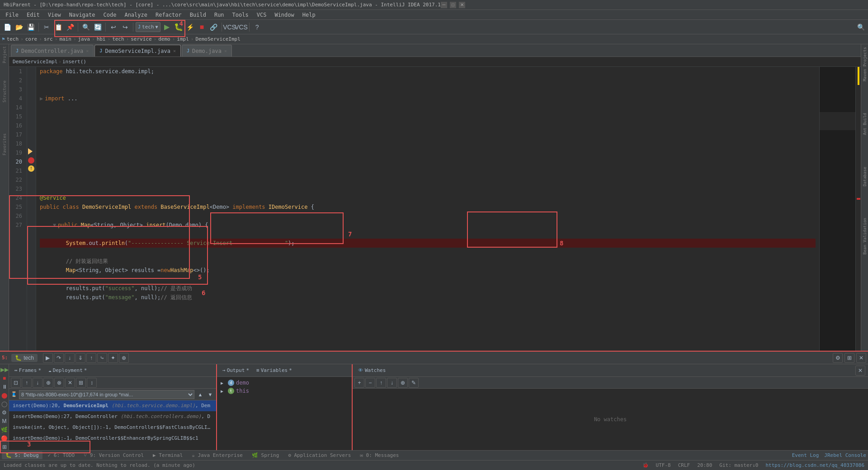 Image resolution: width=868 pixels, height=470 pixels. What do you see at coordinates (52, 51) in the screenshot?
I see `tab-demoController: J DemoController.java ✕` at bounding box center [52, 51].